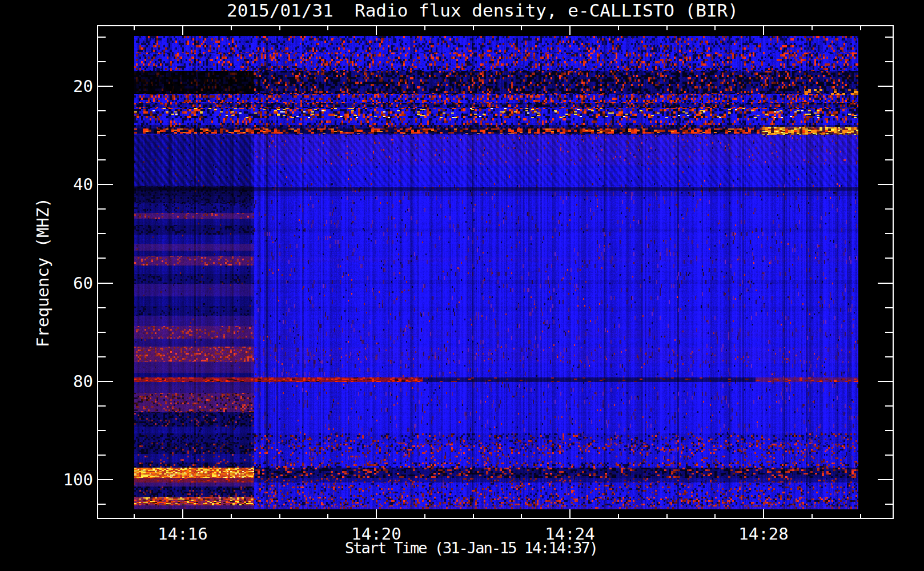 The image size is (924, 571). I want to click on y-tick-label: 20, so click(73, 87).